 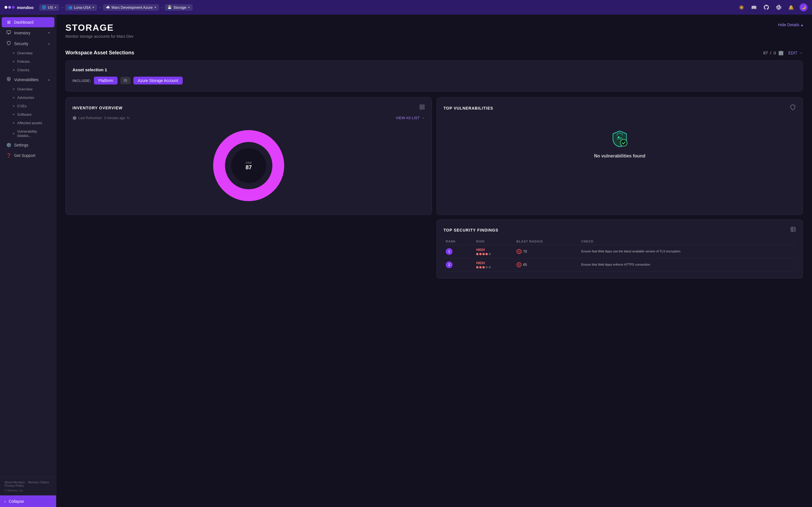 What do you see at coordinates (28, 484) in the screenshot?
I see `footer-links: About Mondoo· Mondoo Status· Privacy Pol…` at bounding box center [28, 484].